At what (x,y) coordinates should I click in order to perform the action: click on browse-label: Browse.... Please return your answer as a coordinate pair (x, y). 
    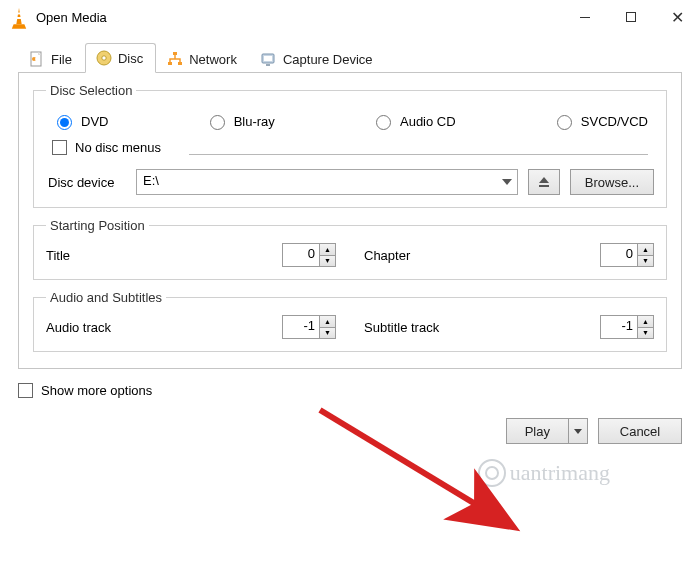
    Looking at the image, I should click on (612, 182).